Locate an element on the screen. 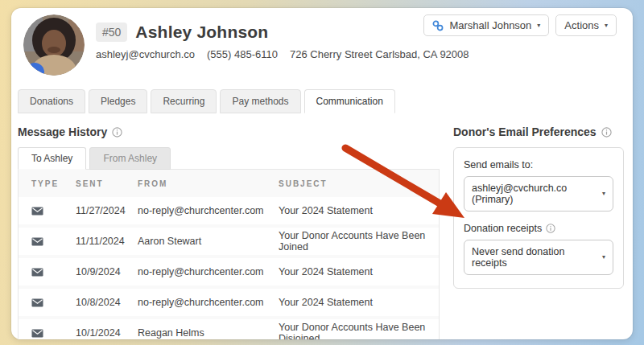 The width and height of the screenshot is (644, 345). tab-donations: Donations is located at coordinates (52, 101).